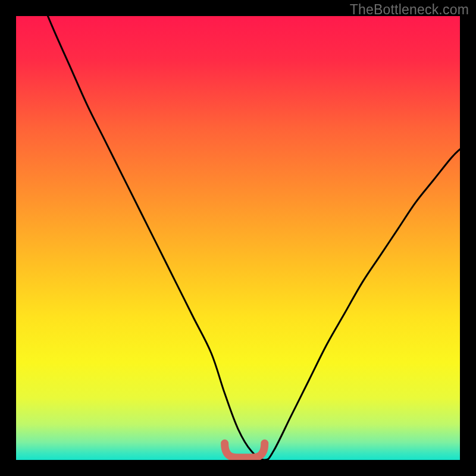 Image resolution: width=476 pixels, height=476 pixels. What do you see at coordinates (409, 10) in the screenshot?
I see `watermark-text: TheBottleneck.com` at bounding box center [409, 10].